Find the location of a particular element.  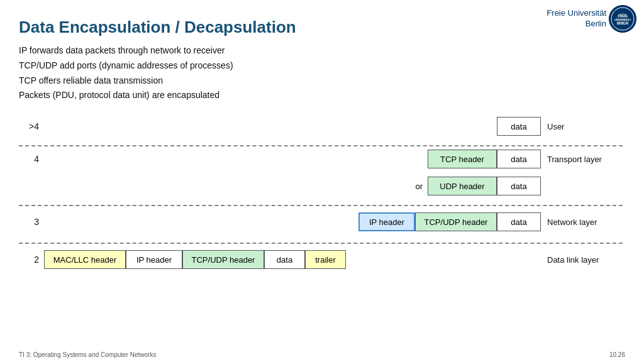

udp-data-box: data is located at coordinates (519, 186).